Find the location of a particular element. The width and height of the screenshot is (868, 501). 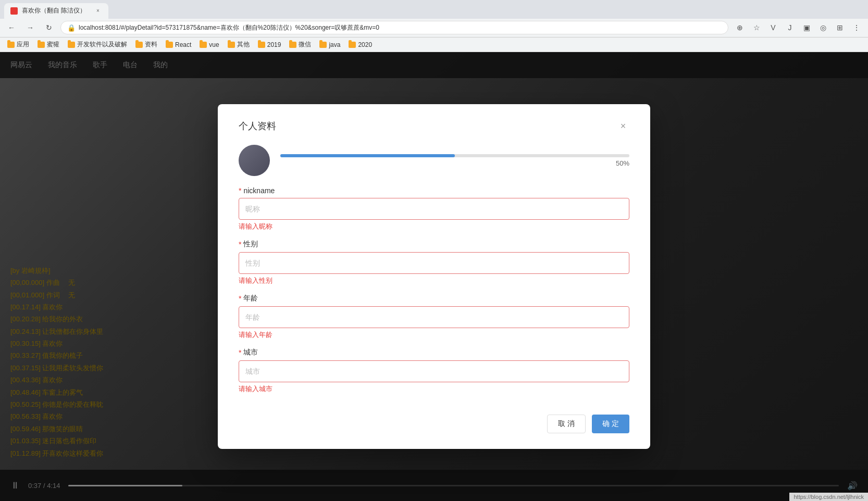

url-text: localhost:8081/#/playDetail?id=573171875… is located at coordinates (400, 28).